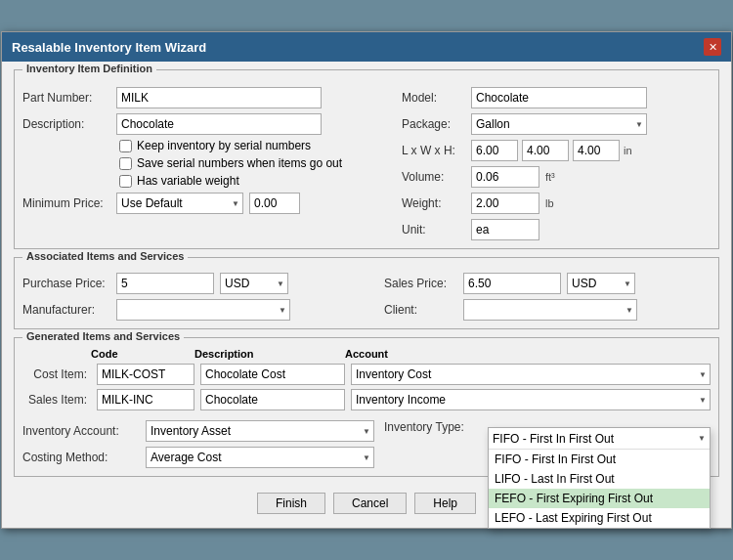 The height and width of the screenshot is (560, 733). Describe the element at coordinates (291, 503) in the screenshot. I see `finish-button: Finish` at that location.